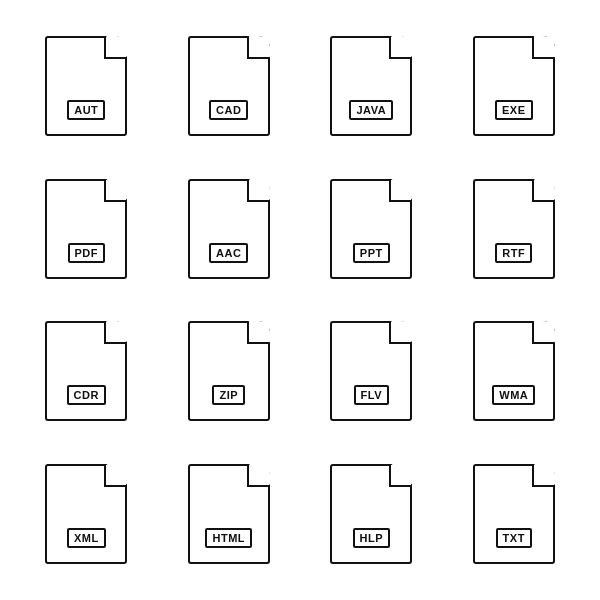  I want to click on file-icon-txt: TXT, so click(514, 514).